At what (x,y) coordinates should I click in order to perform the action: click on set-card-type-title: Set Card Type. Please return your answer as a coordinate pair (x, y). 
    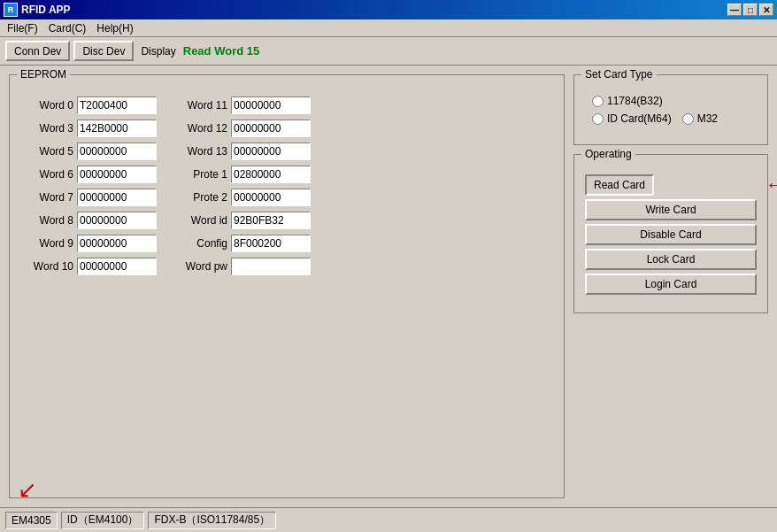
    Looking at the image, I should click on (619, 74).